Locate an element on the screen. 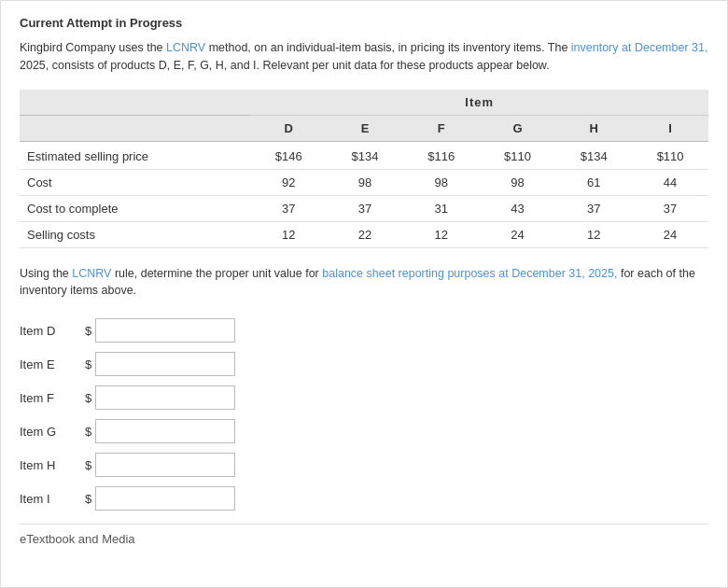 This screenshot has width=728, height=588. bottom-label: eTextbook and Media is located at coordinates (364, 535).